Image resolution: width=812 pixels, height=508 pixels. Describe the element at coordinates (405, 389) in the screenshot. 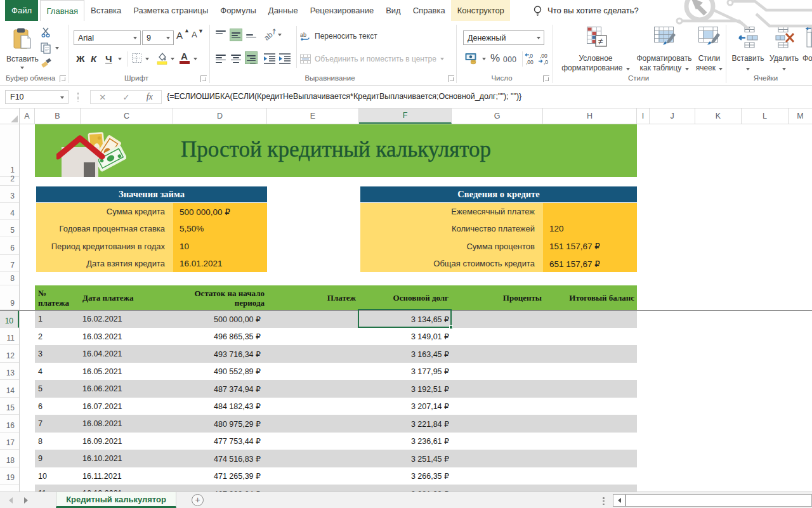

I see `cell-principal: 3 192,51 ₽` at that location.